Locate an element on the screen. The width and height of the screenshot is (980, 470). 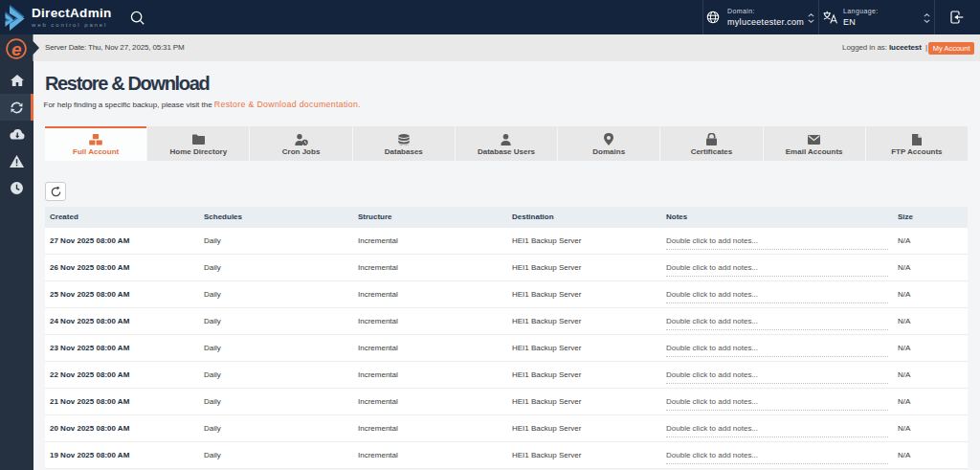
svg-text: e is located at coordinates (17, 48).